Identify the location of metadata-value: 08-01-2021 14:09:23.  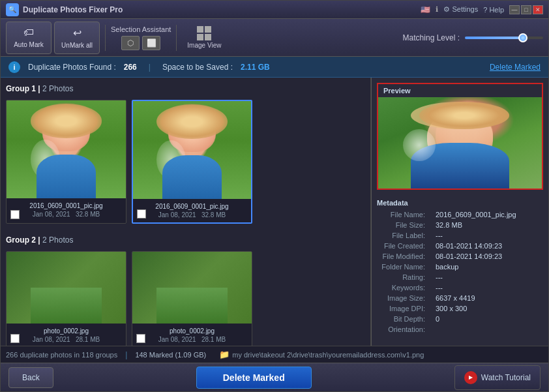
(489, 256).